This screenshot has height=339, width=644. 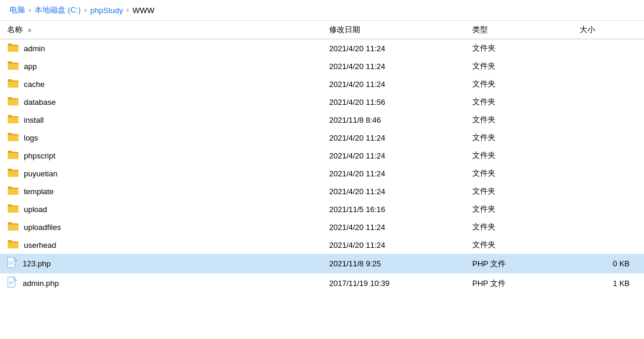 What do you see at coordinates (40, 245) in the screenshot?
I see `file-name-text: userhead` at bounding box center [40, 245].